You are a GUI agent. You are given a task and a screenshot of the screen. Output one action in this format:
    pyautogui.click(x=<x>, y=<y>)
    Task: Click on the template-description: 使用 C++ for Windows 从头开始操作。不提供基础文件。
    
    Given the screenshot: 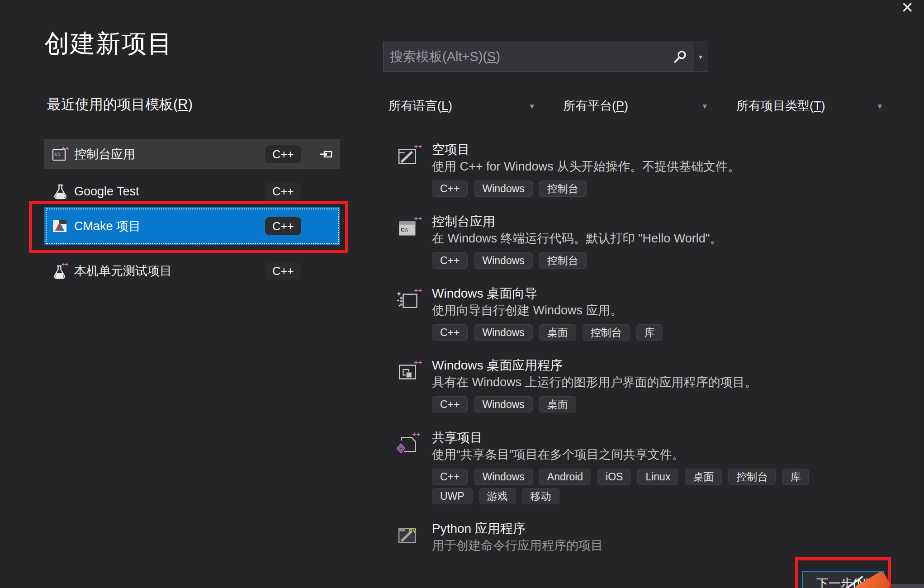 What is the action you would take?
    pyautogui.click(x=674, y=166)
    